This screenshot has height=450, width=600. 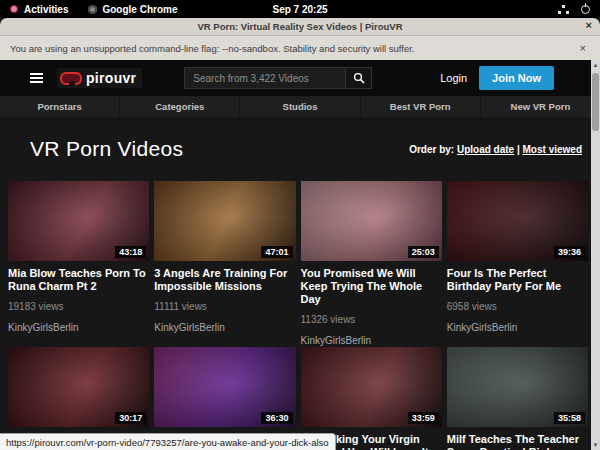 I want to click on video-title: Milf Teaches The Teacher Some Practical …, so click(x=518, y=442).